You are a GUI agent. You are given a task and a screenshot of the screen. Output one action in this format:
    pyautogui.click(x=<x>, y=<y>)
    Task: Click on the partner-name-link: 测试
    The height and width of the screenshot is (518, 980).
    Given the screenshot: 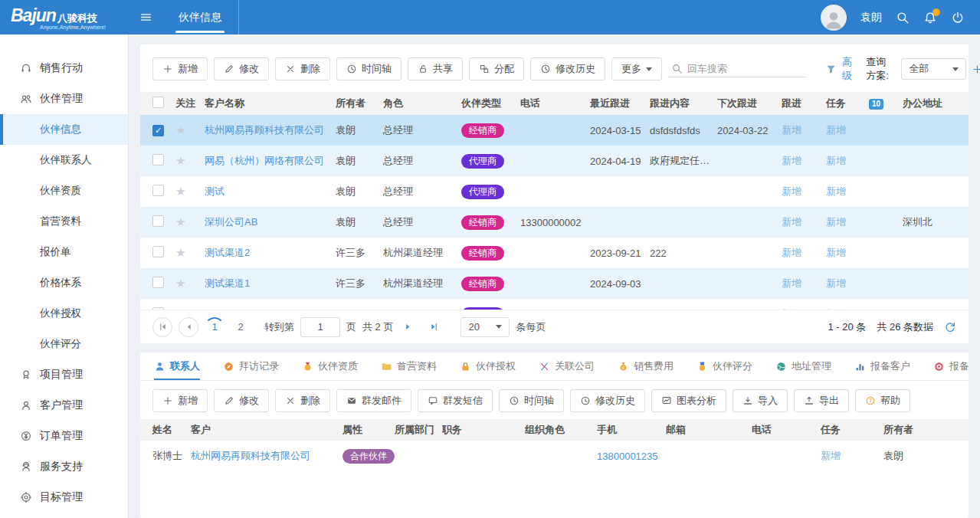 What is the action you would take?
    pyautogui.click(x=215, y=192)
    